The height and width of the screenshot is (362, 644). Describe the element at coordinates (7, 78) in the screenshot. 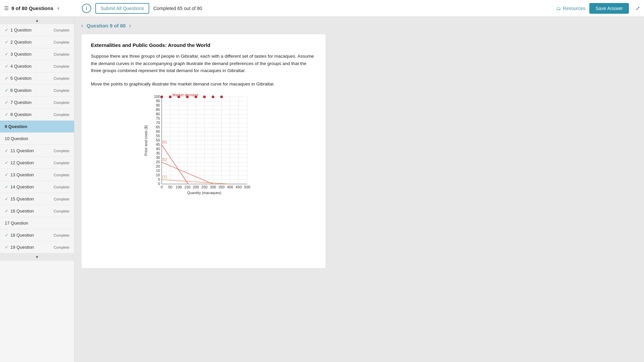

I see `check-icon-5: ✓` at that location.